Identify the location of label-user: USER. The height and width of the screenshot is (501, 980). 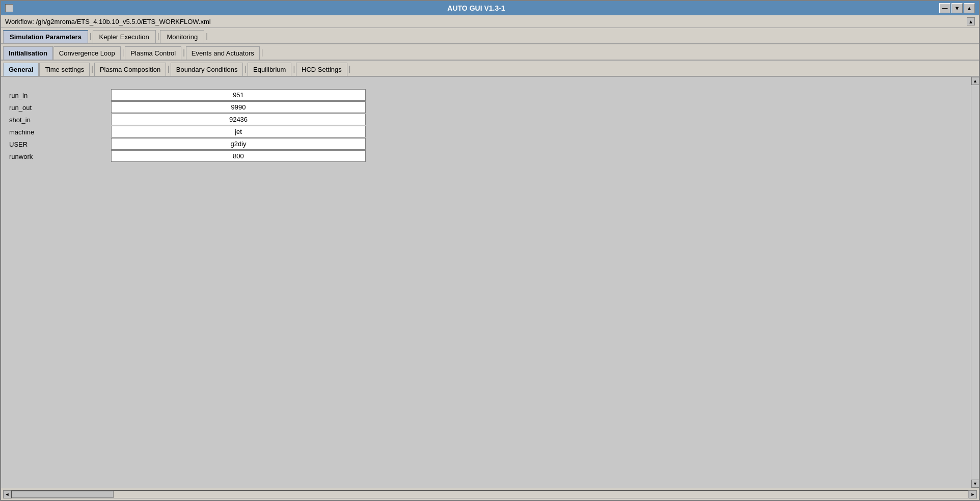
(60, 144).